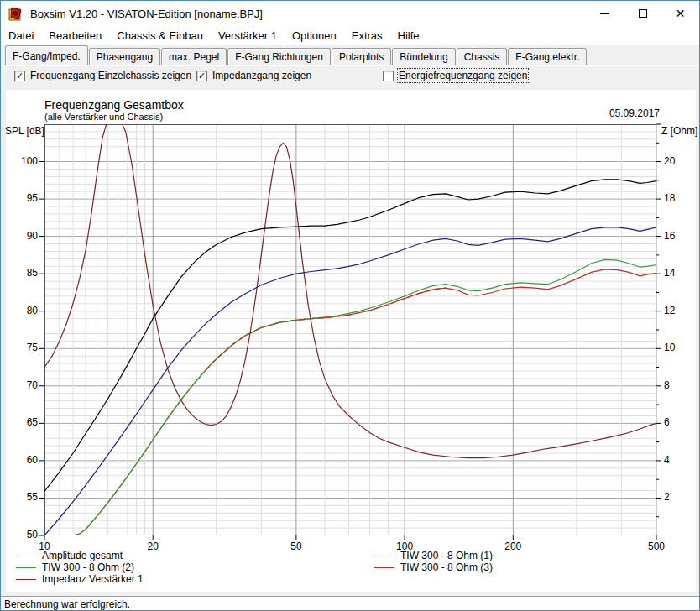  Describe the element at coordinates (643, 13) in the screenshot. I see `caption-buttons: ✕` at that location.